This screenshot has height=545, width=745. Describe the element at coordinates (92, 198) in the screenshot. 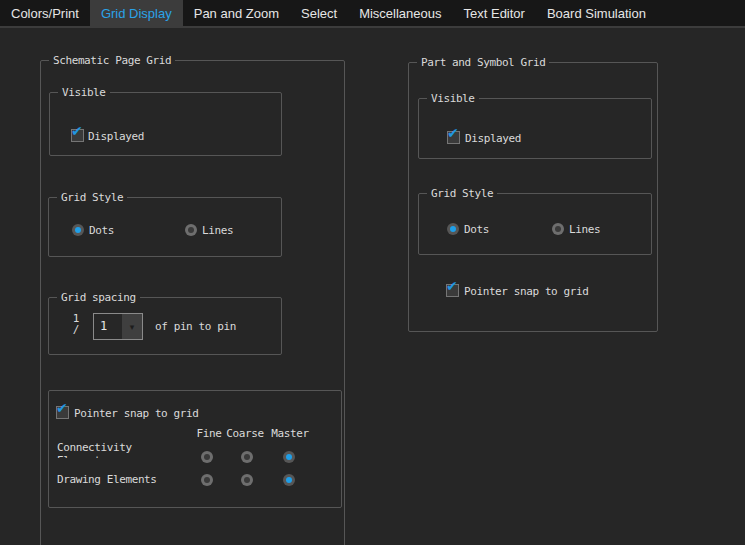

I see `schematic-grid-style-title: Grid Style` at that location.